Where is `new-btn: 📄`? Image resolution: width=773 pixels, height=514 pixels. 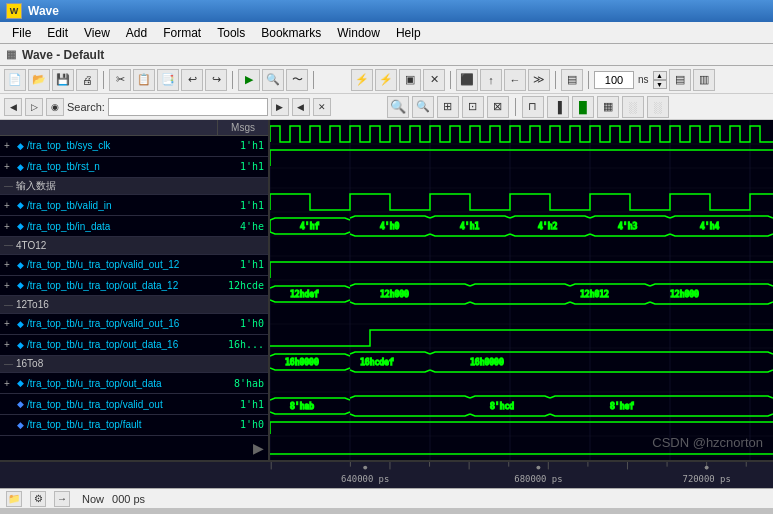
new-btn: 📄 is located at coordinates (15, 80).